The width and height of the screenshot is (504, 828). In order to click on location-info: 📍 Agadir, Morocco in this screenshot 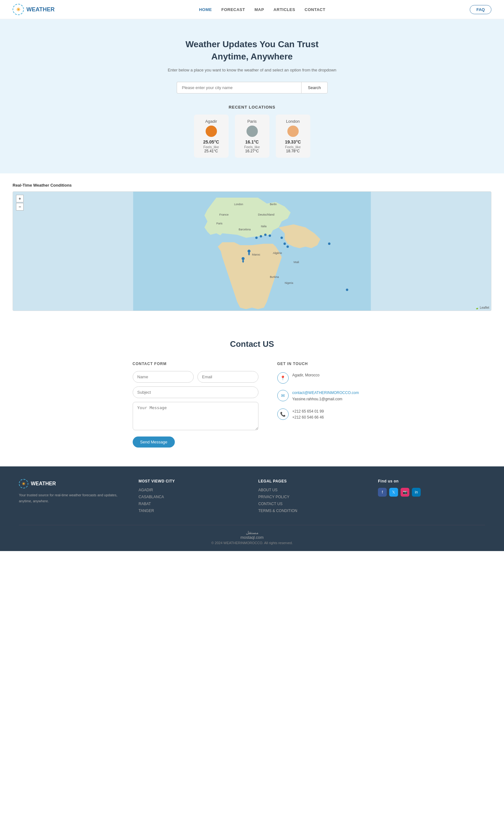, I will do `click(324, 378)`.